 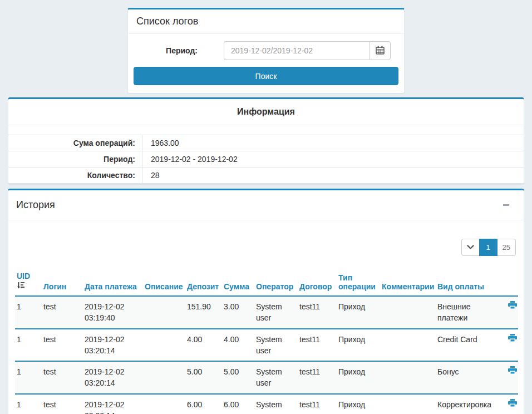 I want to click on period-form-row: Период:, so click(x=266, y=47).